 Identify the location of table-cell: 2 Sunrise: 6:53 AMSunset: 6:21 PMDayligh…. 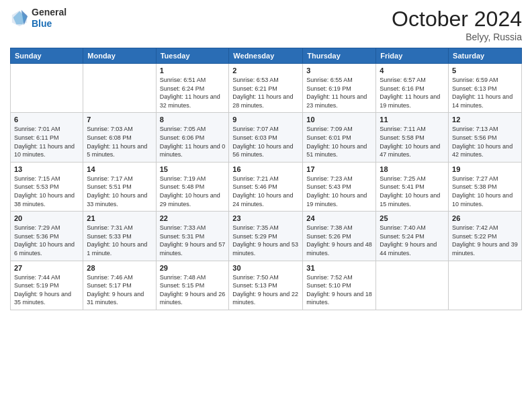
(266, 89).